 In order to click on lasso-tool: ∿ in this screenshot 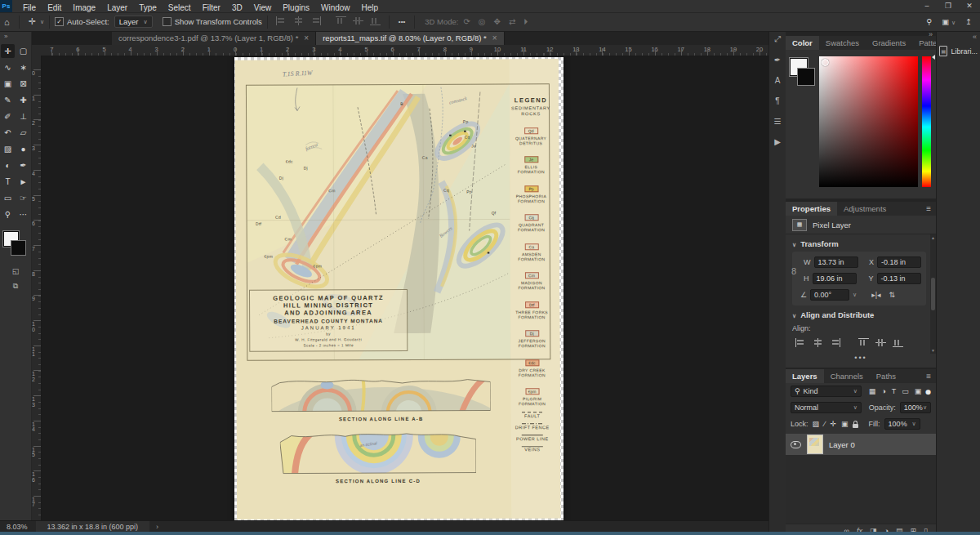, I will do `click(8, 67)`.